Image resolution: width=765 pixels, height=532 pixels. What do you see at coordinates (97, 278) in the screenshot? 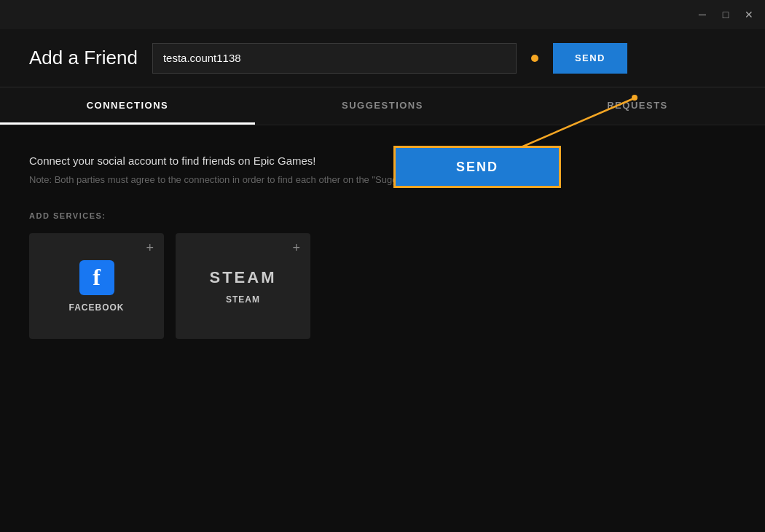
I see `facebook-icon: f` at bounding box center [97, 278].